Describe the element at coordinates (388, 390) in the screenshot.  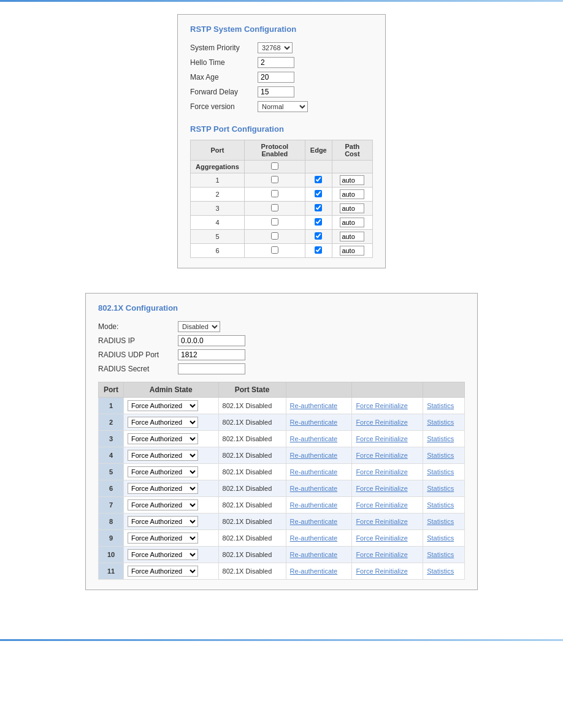
I see `dot1x-col-force-reinitialize` at that location.